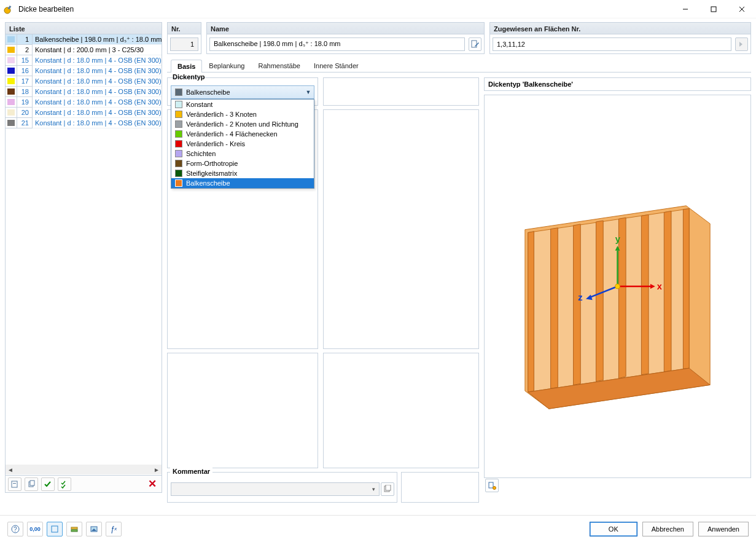 This screenshot has height=542, width=756. I want to click on option-label: Veränderlich - Kreis, so click(216, 144).